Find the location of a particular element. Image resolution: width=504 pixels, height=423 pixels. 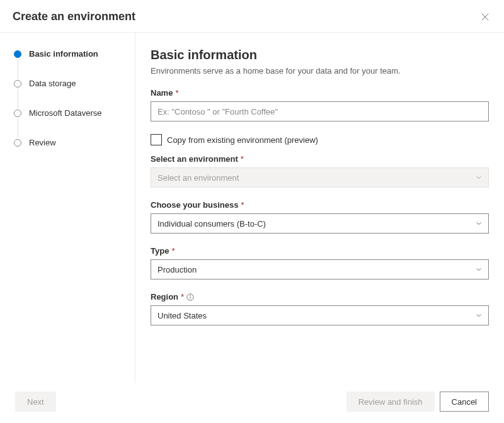

select-environment-label: Select an environment* is located at coordinates (320, 159).